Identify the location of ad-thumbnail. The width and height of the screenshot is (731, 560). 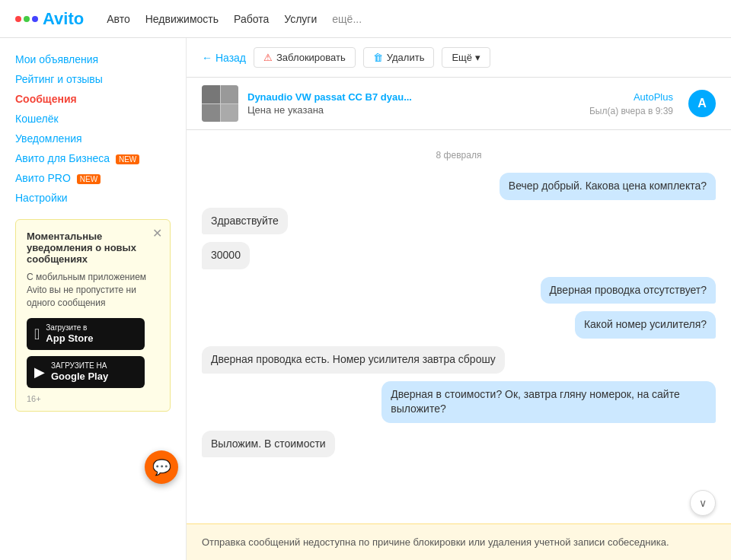
(220, 103).